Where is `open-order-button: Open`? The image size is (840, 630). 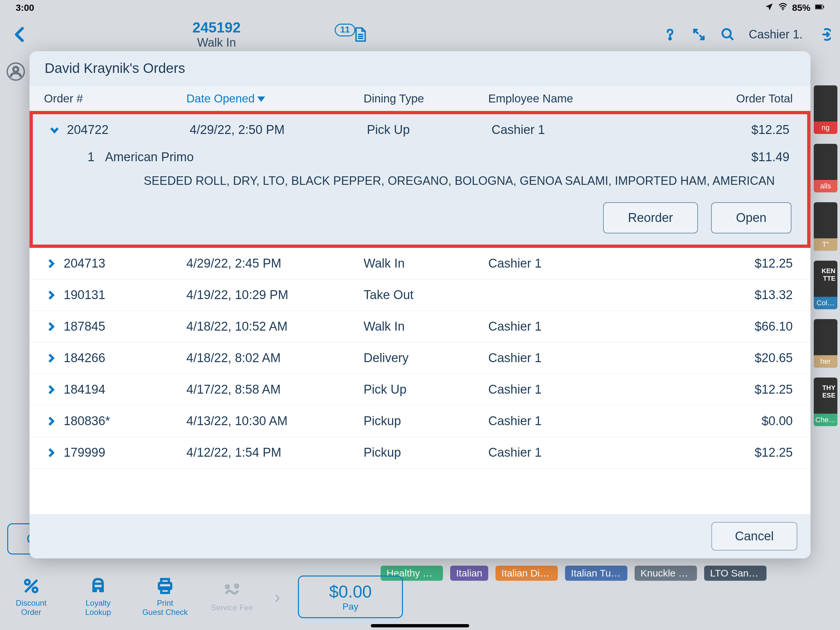
open-order-button: Open is located at coordinates (751, 218).